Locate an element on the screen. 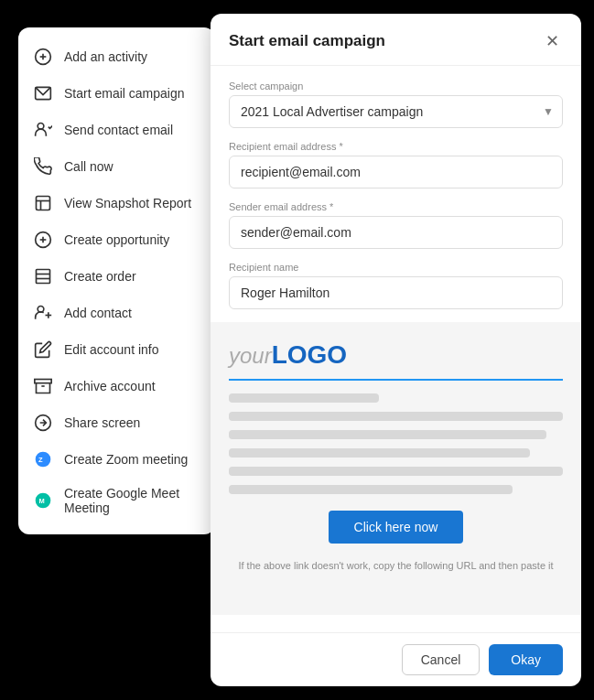  sidebar-item-call-now: Call now is located at coordinates (117, 167).